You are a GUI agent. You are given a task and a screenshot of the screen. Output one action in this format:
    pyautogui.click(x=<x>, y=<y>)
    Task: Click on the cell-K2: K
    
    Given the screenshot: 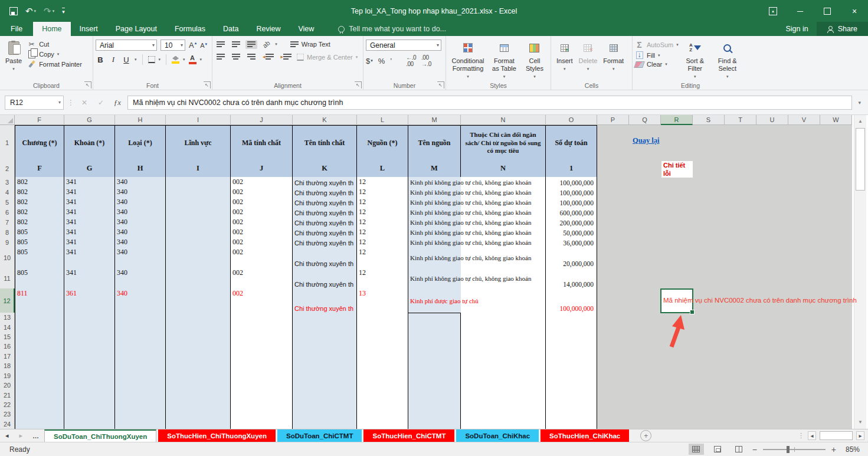 What is the action you would take?
    pyautogui.click(x=325, y=169)
    